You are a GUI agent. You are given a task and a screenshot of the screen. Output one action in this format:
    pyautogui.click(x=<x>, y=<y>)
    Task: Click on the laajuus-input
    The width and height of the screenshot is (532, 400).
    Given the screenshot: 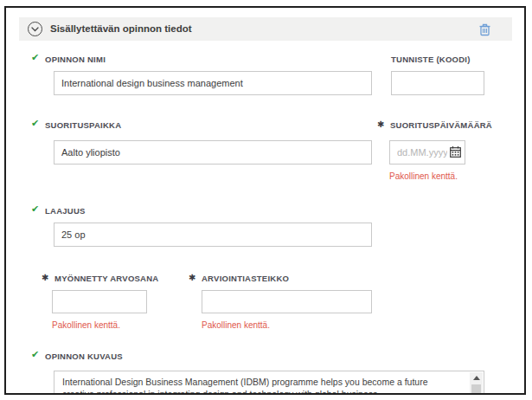 What is the action you would take?
    pyautogui.click(x=213, y=235)
    